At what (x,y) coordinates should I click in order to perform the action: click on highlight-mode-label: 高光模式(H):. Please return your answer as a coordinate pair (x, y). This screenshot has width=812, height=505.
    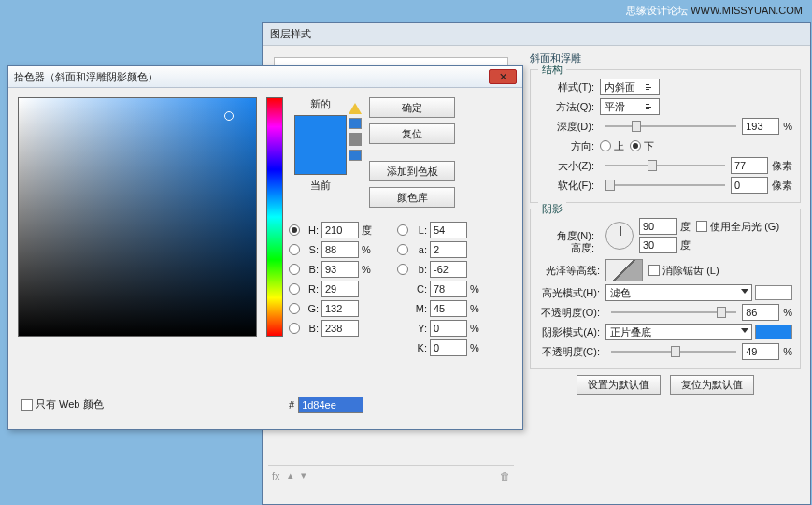
    Looking at the image, I should click on (569, 294).